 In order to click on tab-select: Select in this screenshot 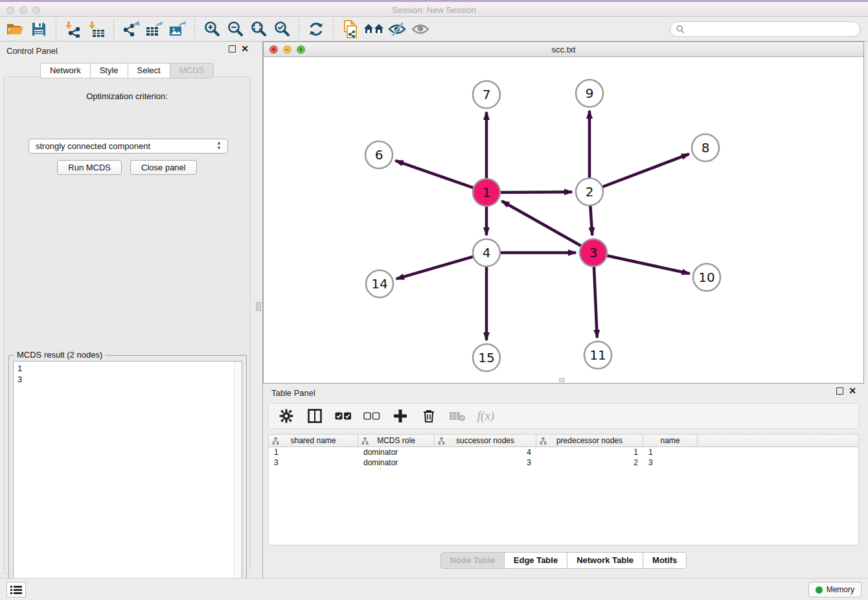, I will do `click(149, 71)`.